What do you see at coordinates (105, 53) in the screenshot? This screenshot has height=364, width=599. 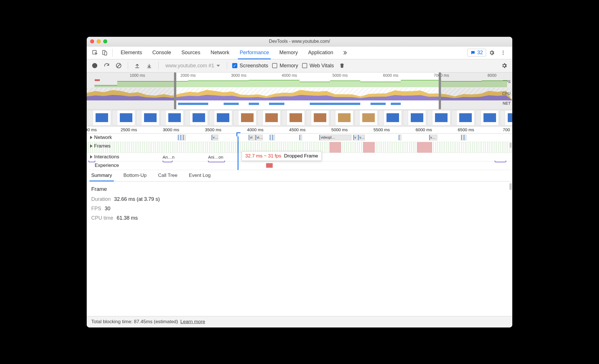 I see `device-toggle-icon` at bounding box center [105, 53].